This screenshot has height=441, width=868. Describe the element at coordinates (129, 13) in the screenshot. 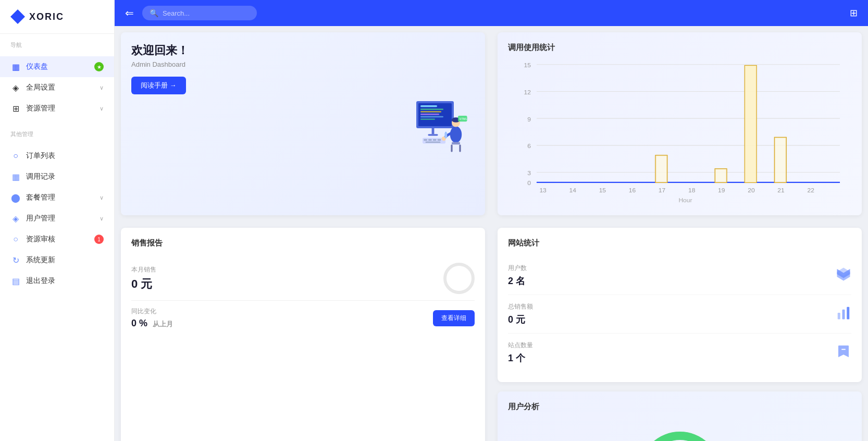

I see `sidebar-toggle-button: ⇐` at that location.